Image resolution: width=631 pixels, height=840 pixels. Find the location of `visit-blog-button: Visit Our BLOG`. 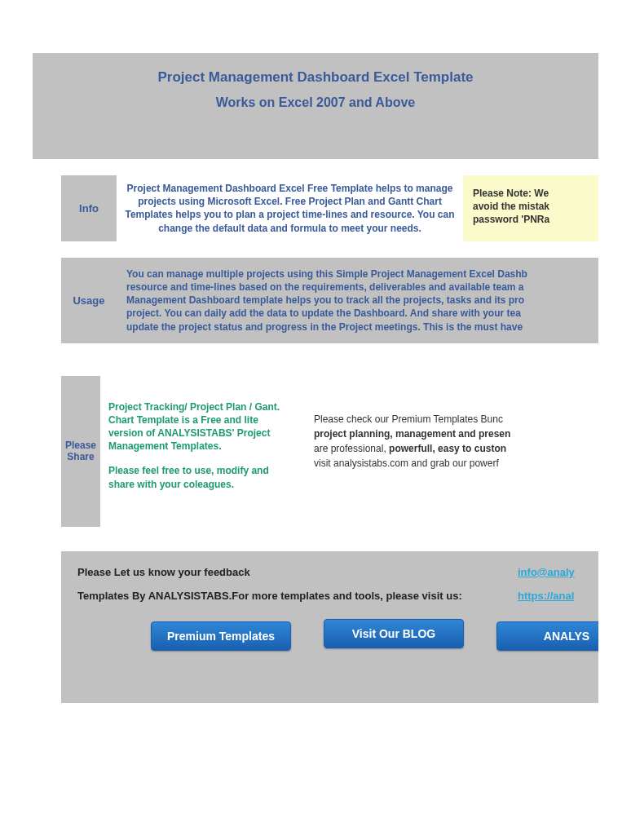

visit-blog-button: Visit Our BLOG is located at coordinates (394, 634).